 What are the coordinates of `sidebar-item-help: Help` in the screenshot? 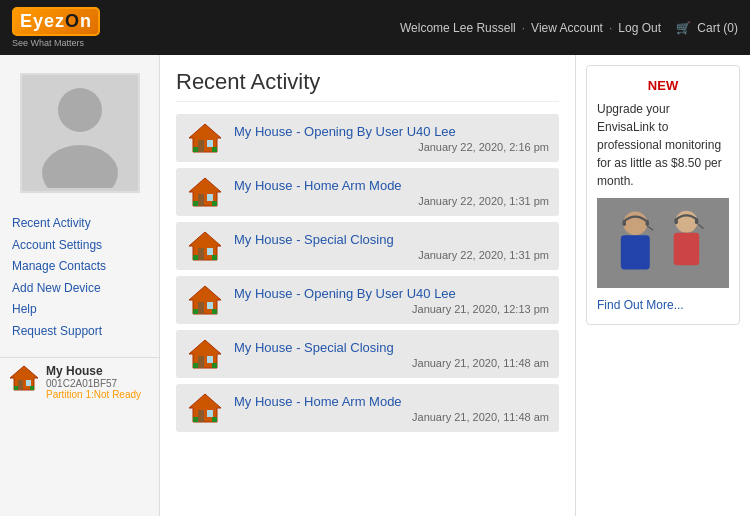 It's located at (80, 310).